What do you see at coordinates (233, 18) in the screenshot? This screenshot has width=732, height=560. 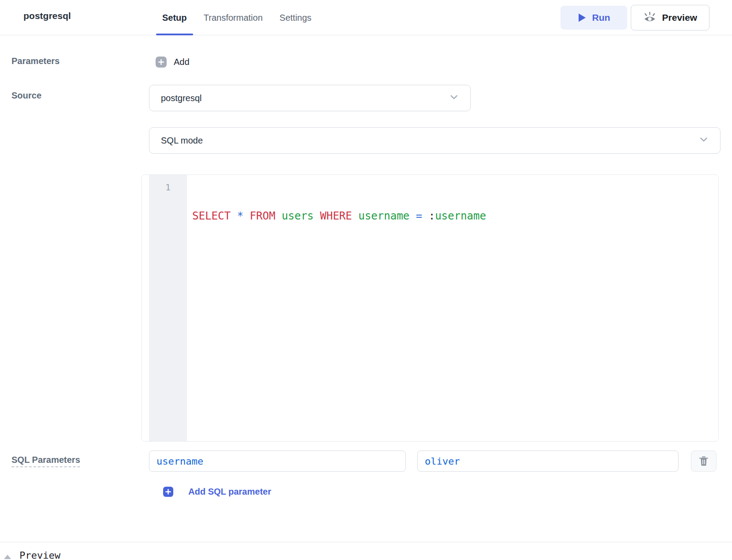 I see `tab-transformation: Transformation` at bounding box center [233, 18].